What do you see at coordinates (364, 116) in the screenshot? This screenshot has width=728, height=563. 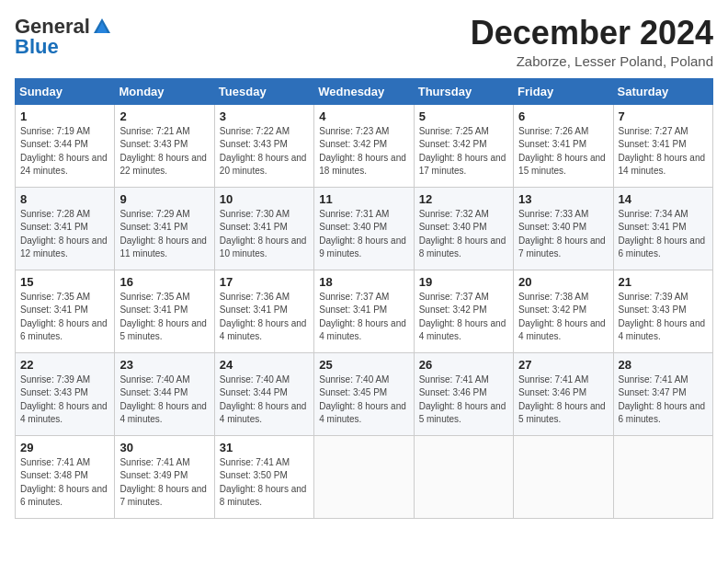 I see `day-number: 4` at bounding box center [364, 116].